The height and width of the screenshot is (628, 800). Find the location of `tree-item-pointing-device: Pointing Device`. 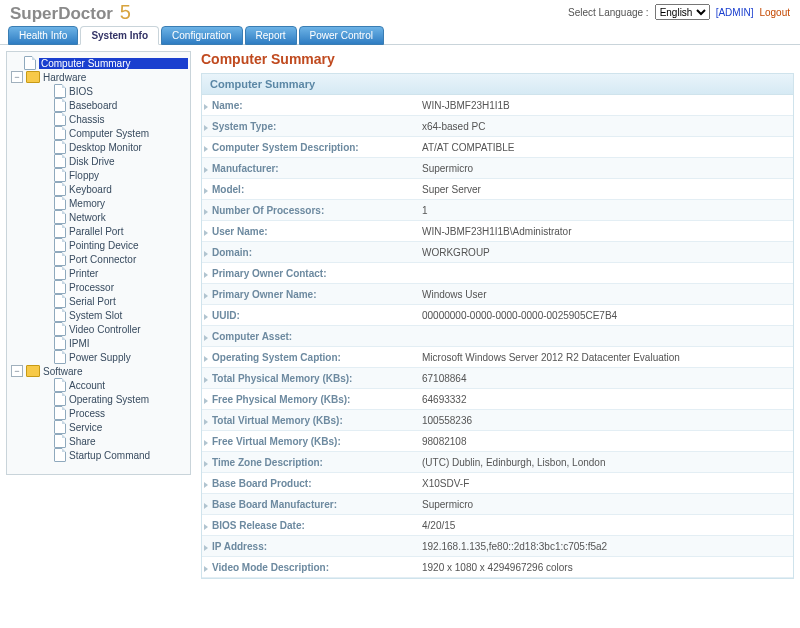

tree-item-pointing-device: Pointing Device is located at coordinates (100, 245).